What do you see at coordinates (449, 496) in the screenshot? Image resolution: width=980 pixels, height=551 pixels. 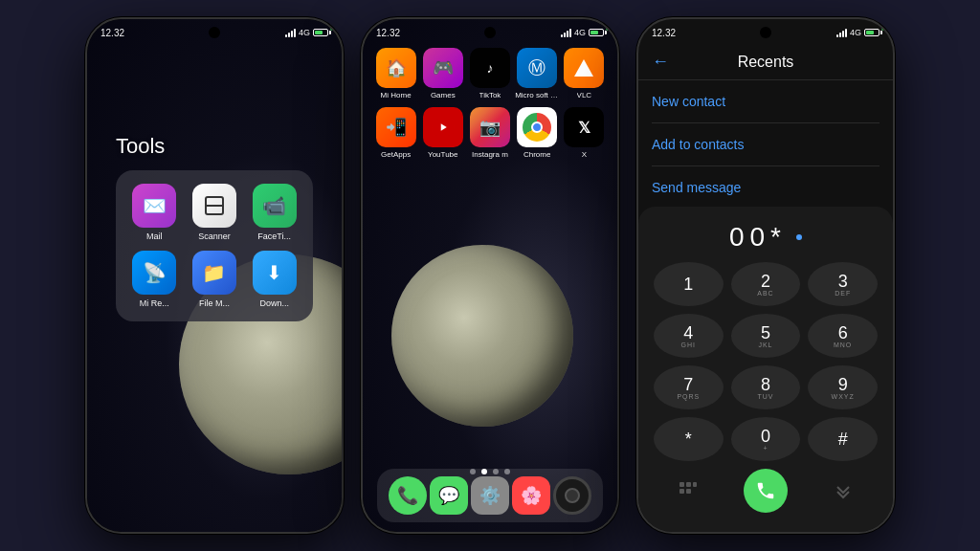 I see `dock-messages: 💬` at bounding box center [449, 496].